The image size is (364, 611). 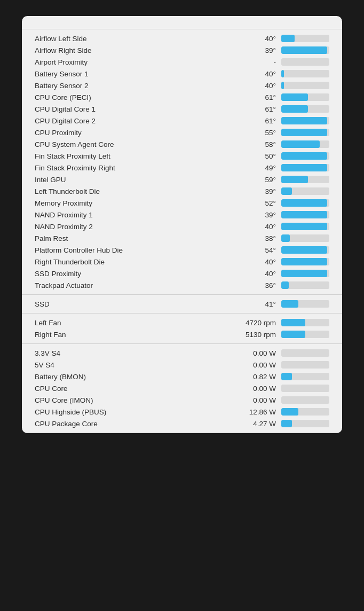 What do you see at coordinates (137, 250) in the screenshot?
I see `sensor-name: Platform Controller Hub Die` at bounding box center [137, 250].